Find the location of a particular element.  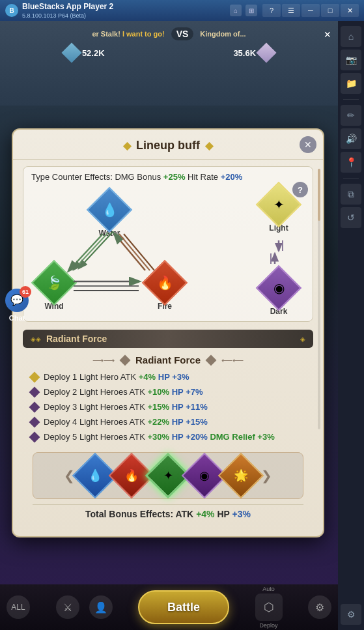

home-icon: ⌂ is located at coordinates (236, 10).